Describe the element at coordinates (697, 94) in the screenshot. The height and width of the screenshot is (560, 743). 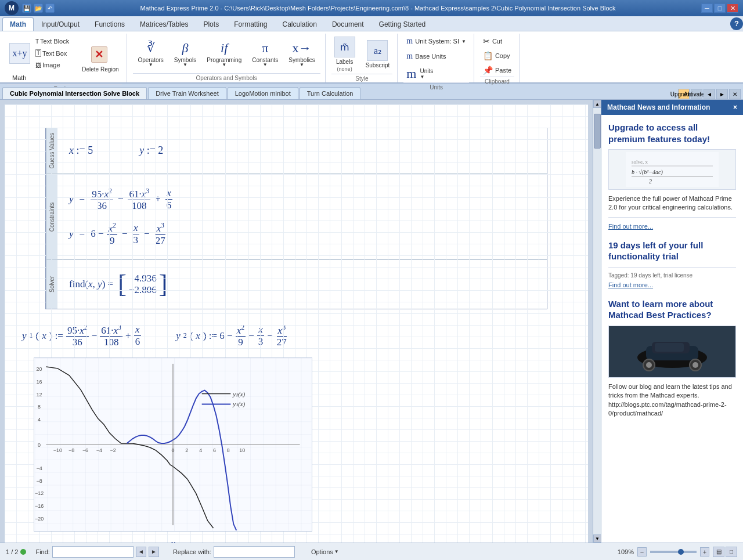
I see `activate-button: Activate...` at that location.